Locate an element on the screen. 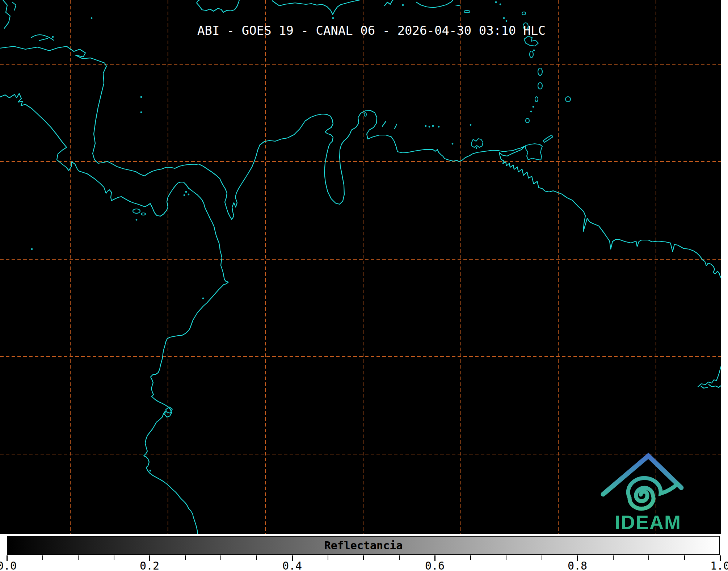 This screenshot has width=728, height=571. island-cebaco is located at coordinates (143, 214).